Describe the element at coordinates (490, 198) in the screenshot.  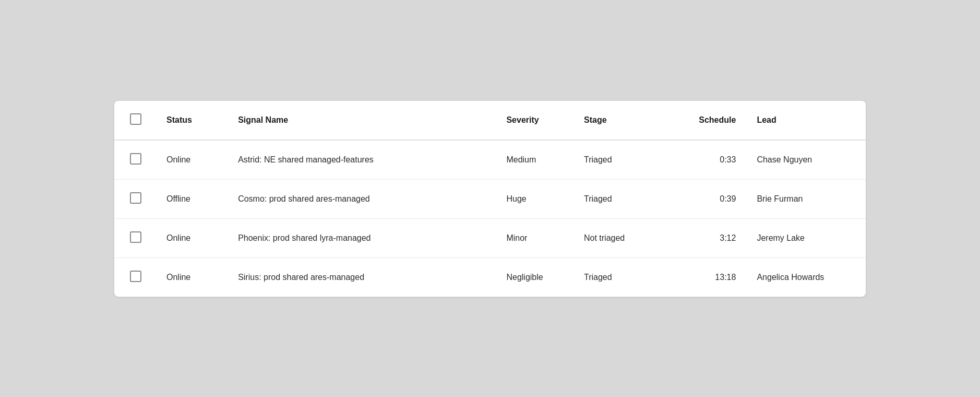
I see `table-row: Offline Cosmo: prod shared ares-managed …` at that location.